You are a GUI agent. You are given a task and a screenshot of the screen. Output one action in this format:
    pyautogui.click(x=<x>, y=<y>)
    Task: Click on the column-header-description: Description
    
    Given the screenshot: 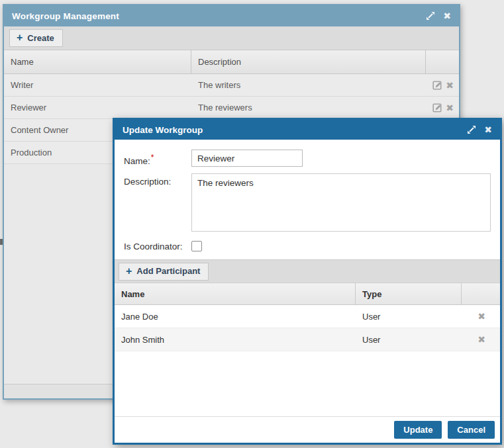 What is the action you would take?
    pyautogui.click(x=309, y=62)
    